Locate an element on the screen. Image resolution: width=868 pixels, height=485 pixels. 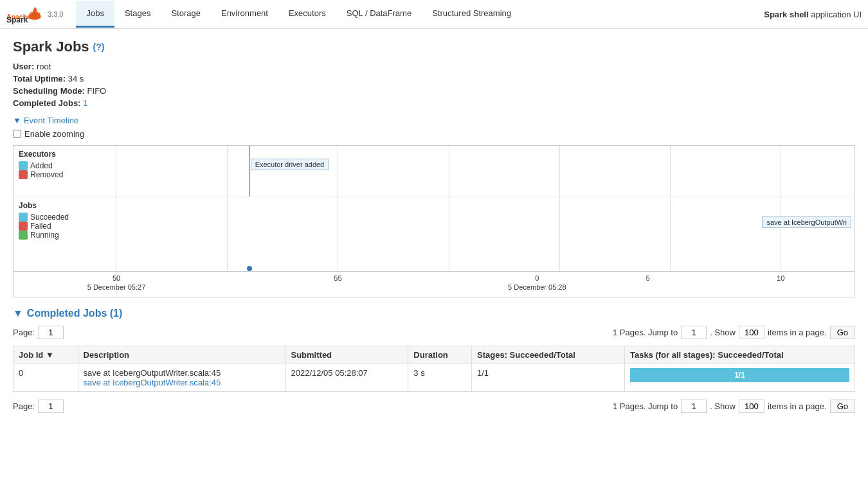
removed-legend-label: Removed is located at coordinates (46, 175).